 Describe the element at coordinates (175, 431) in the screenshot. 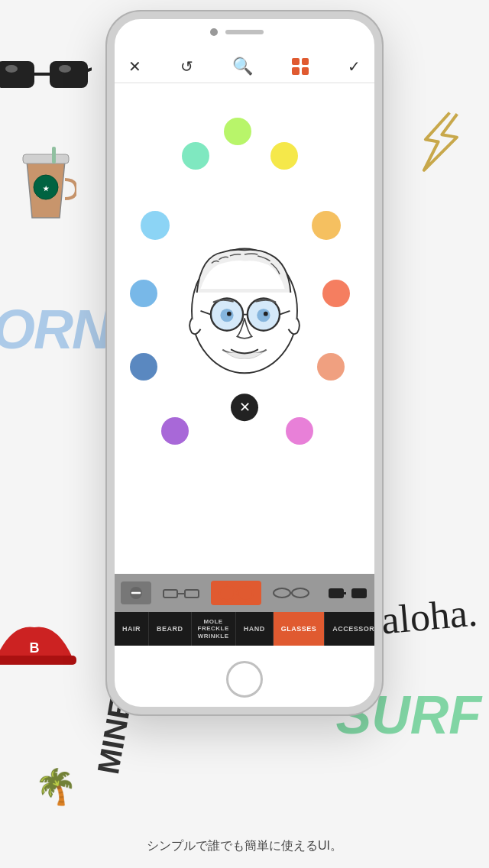

I see `color-dot-purple` at that location.